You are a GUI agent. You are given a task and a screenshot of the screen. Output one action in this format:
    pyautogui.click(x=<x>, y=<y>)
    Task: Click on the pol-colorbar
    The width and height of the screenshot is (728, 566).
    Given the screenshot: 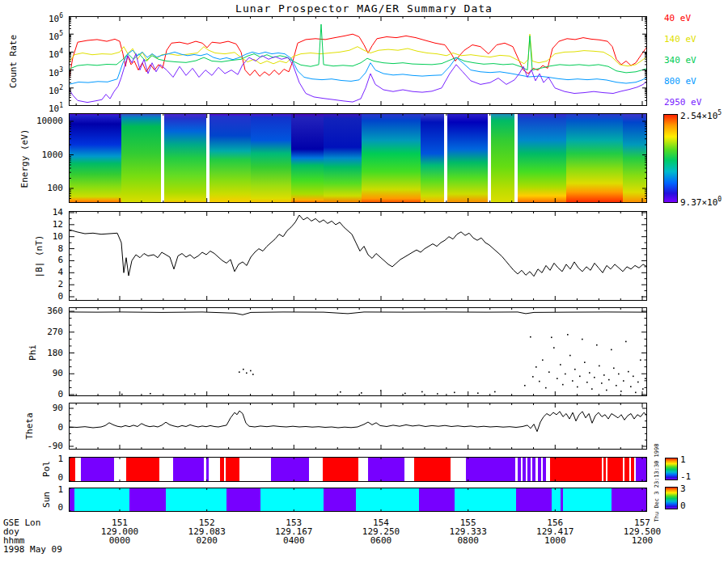 What is the action you would take?
    pyautogui.click(x=671, y=469)
    